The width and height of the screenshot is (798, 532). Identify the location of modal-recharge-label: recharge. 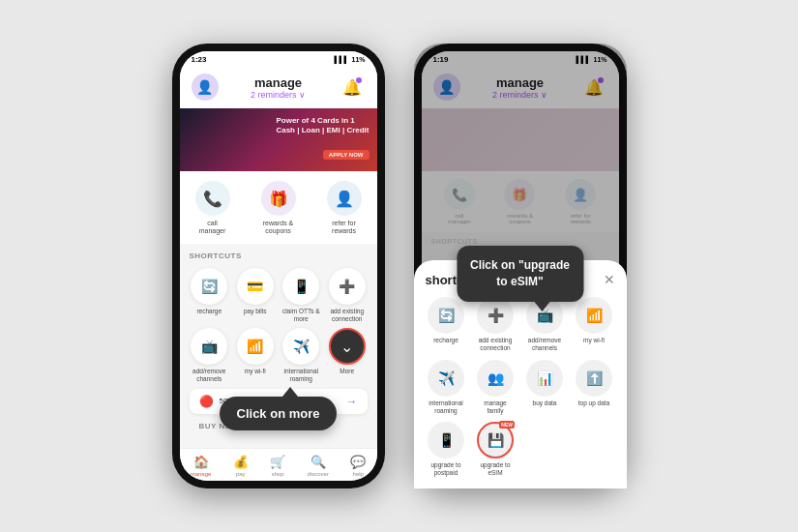
(446, 340).